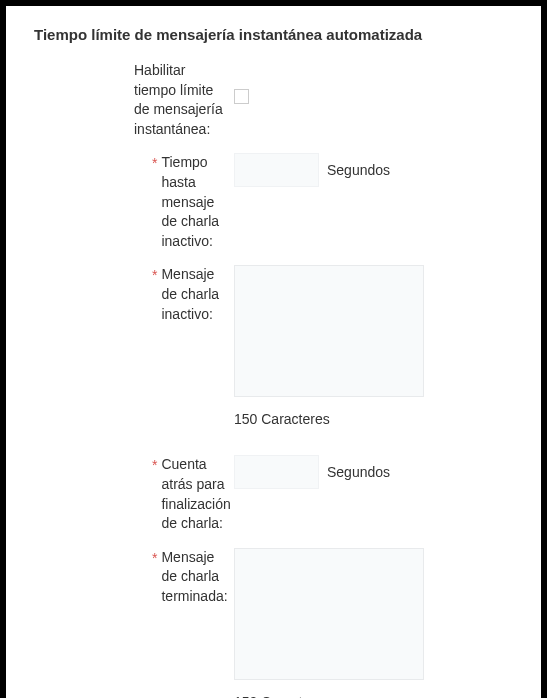  I want to click on label-col: * Cuenta atrás para finalización de char…, so click(134, 494).